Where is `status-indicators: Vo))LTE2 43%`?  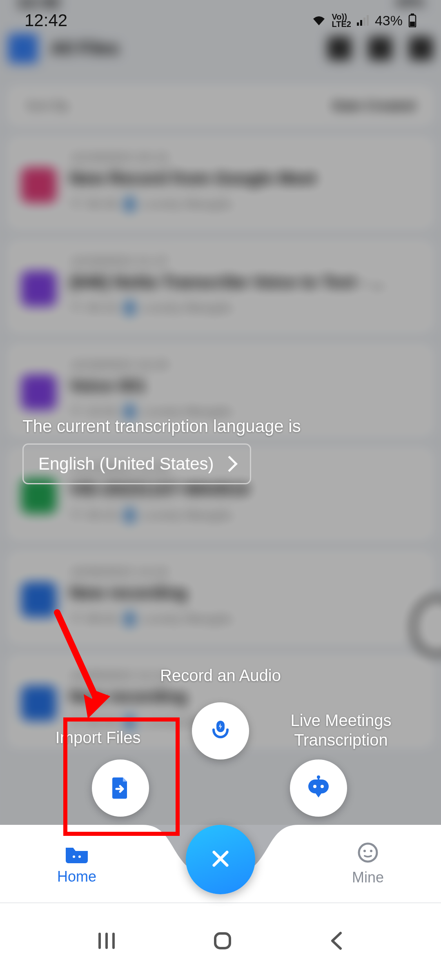
status-indicators: Vo))LTE2 43% is located at coordinates (364, 20).